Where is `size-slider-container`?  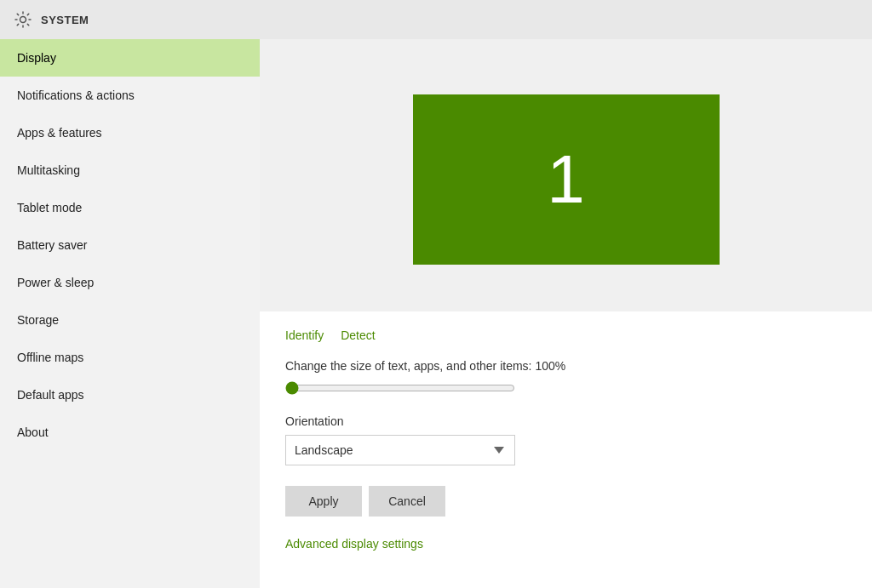 size-slider-container is located at coordinates (565, 390).